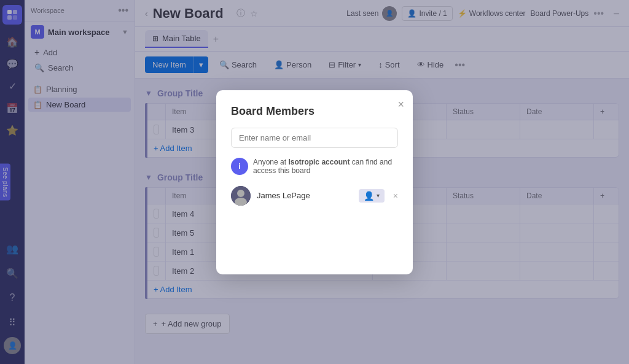 Image resolution: width=629 pixels, height=364 pixels. Describe the element at coordinates (314, 196) in the screenshot. I see `member-row: James LePage 👤 ▾ ×` at that location.